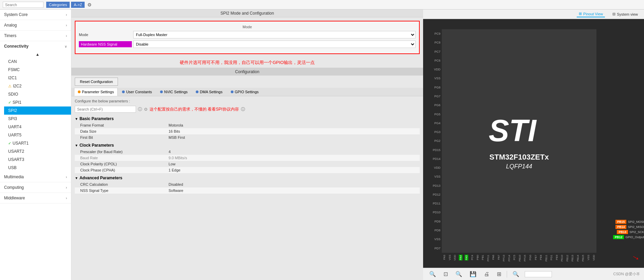 The width and height of the screenshot is (644, 280). What do you see at coordinates (499, 274) in the screenshot?
I see `split-button: ⊞` at bounding box center [499, 274].